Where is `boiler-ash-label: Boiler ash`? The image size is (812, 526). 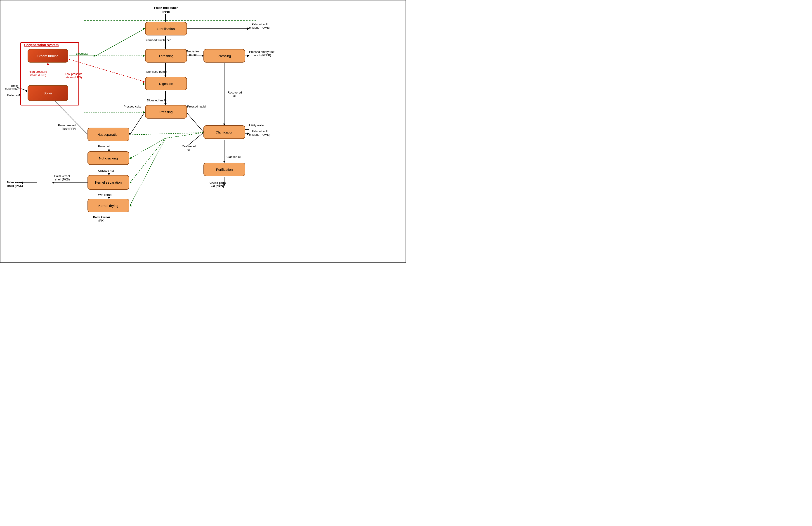
boiler-ash-label: Boiler ash is located at coordinates (14, 95).